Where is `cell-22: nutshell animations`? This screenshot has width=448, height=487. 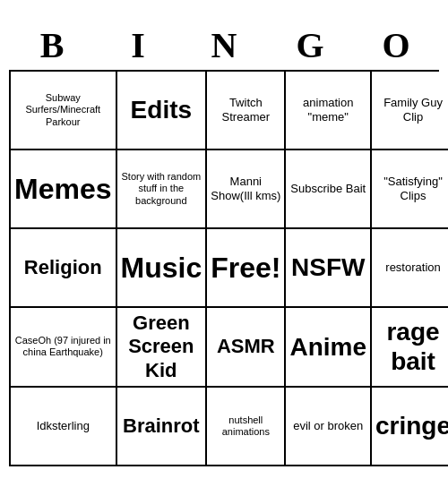
cell-22: nutshell animations is located at coordinates (246, 427).